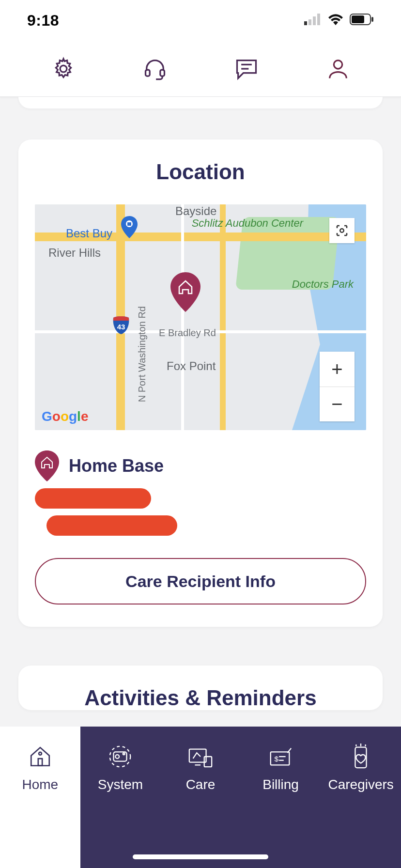 The image size is (401, 868). I want to click on support-button, so click(155, 69).